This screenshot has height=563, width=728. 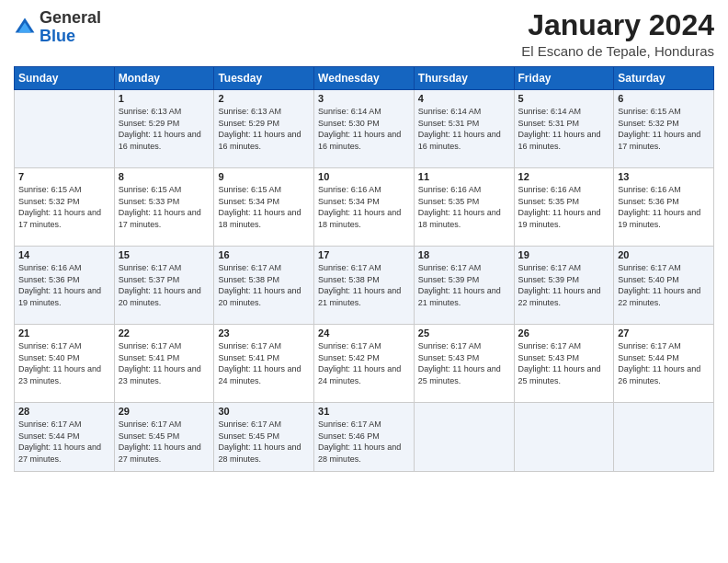 I want to click on calendar-cell: 6Sunrise: 6:15 AMSunset: 5:32 PMDaylight…, so click(x=664, y=129).